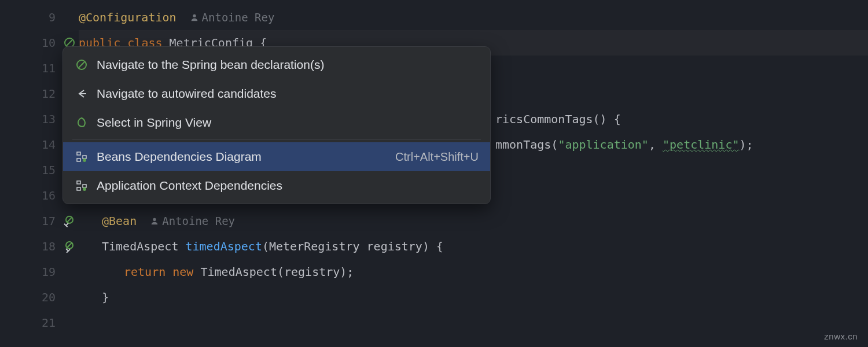  I want to click on code-line: return new TimedAspect(registry);, so click(473, 272).